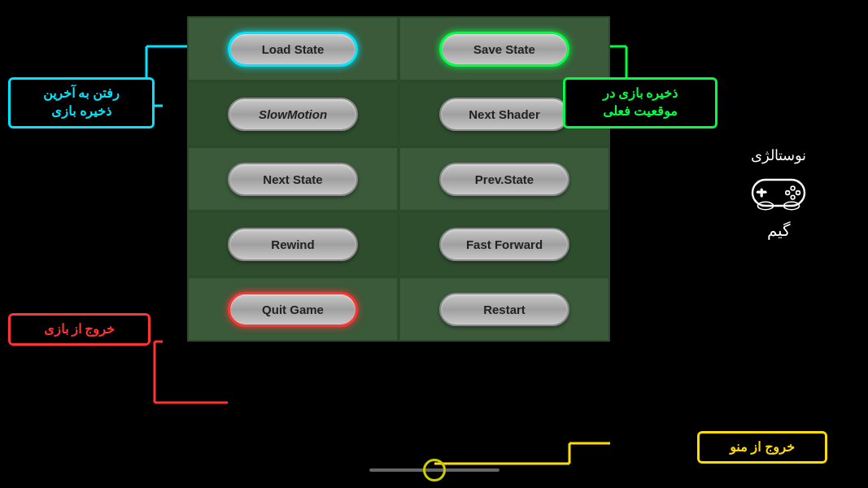  Describe the element at coordinates (434, 470) in the screenshot. I see `bottom-slider` at that location.